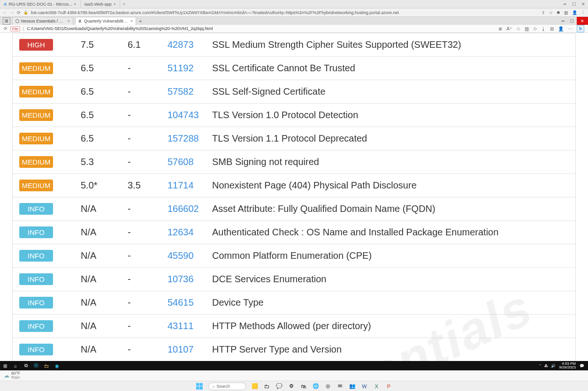  Describe the element at coordinates (535, 29) in the screenshot. I see `favorites-bar-icon: ✩` at that location.